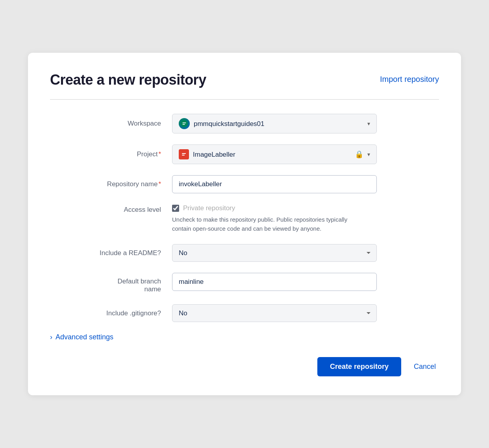 The height and width of the screenshot is (448, 489). Describe the element at coordinates (245, 219) in the screenshot. I see `access-level-row: Access level Private repository Uncheck …` at that location.